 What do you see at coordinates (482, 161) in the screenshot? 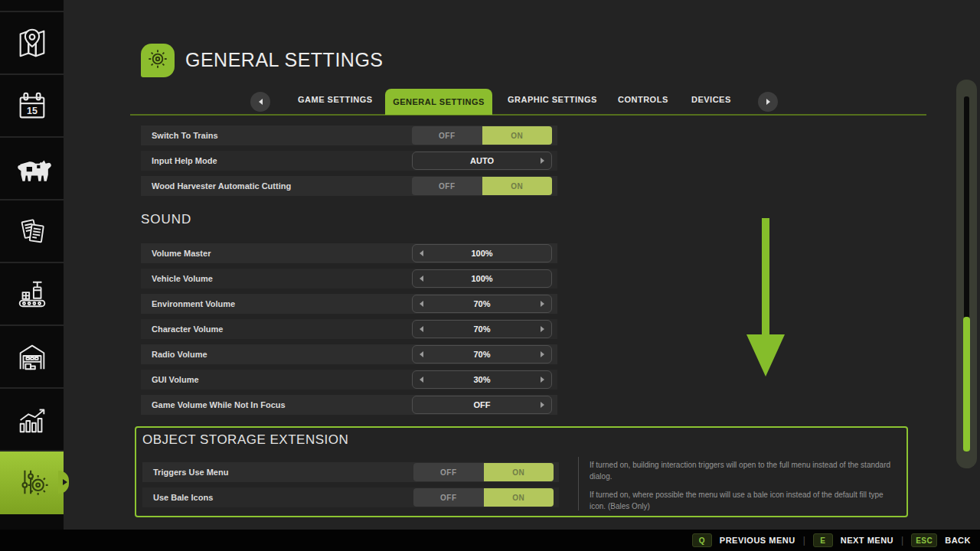
I see `input-help-mode-selector: AUTO` at bounding box center [482, 161].